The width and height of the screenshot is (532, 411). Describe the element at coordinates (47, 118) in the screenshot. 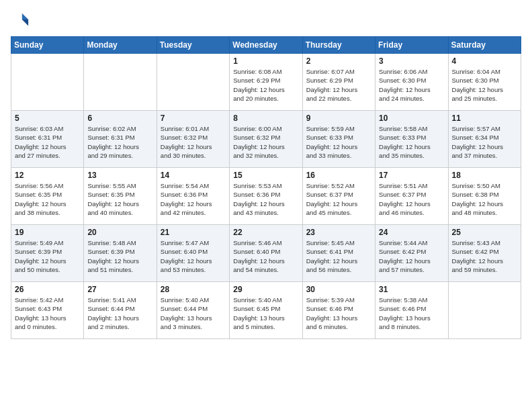

I see `day-number: 5` at that location.